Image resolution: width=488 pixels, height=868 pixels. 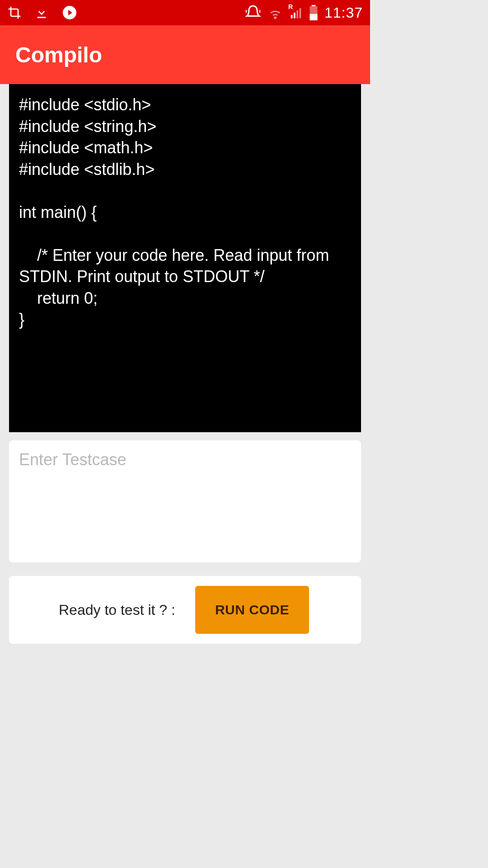 What do you see at coordinates (291, 7) in the screenshot?
I see `signal-roaming-label: R` at bounding box center [291, 7].